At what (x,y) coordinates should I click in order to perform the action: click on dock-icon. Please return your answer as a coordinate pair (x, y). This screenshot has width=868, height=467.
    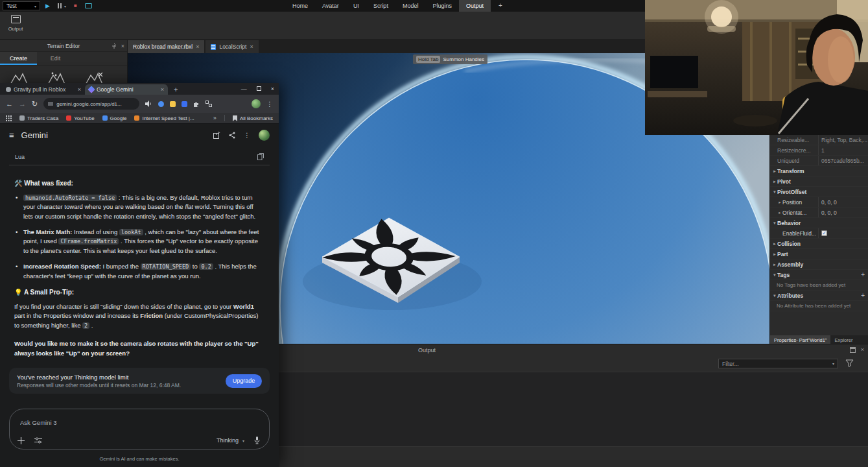
    Looking at the image, I should click on (853, 350).